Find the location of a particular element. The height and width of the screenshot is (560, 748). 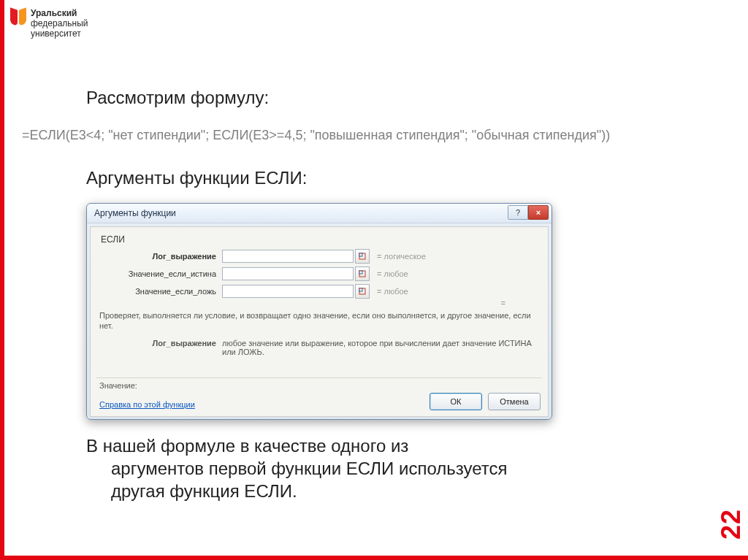

divider is located at coordinates (319, 378).